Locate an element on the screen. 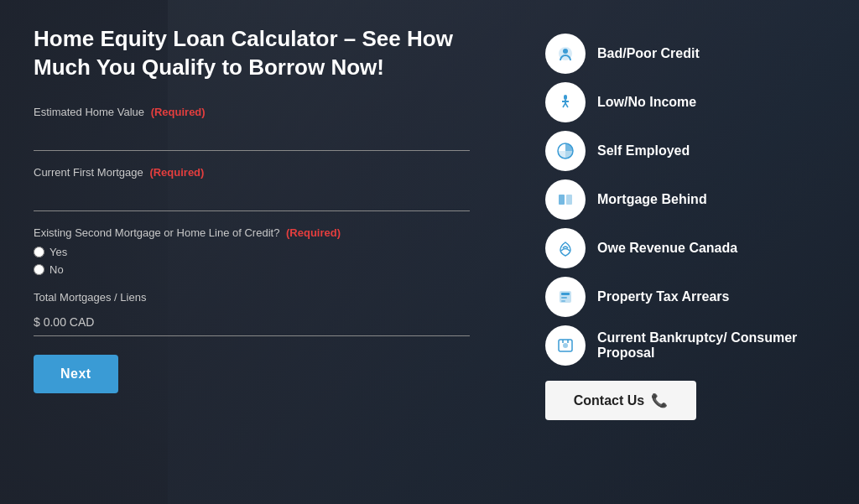 Image resolution: width=859 pixels, height=504 pixels. feature-bankruptcy: Current Bankruptcy/ Consumer Proposal is located at coordinates (685, 346).